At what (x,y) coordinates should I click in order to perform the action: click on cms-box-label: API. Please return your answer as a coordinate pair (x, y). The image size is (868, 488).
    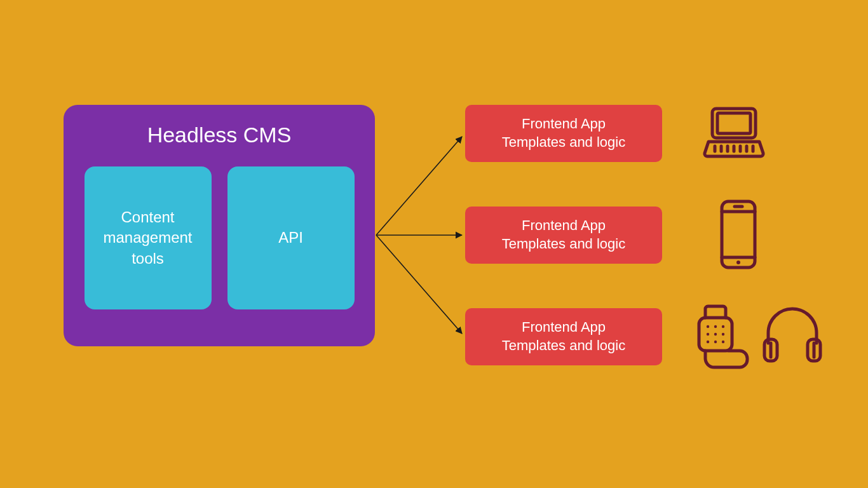
    Looking at the image, I should click on (291, 238).